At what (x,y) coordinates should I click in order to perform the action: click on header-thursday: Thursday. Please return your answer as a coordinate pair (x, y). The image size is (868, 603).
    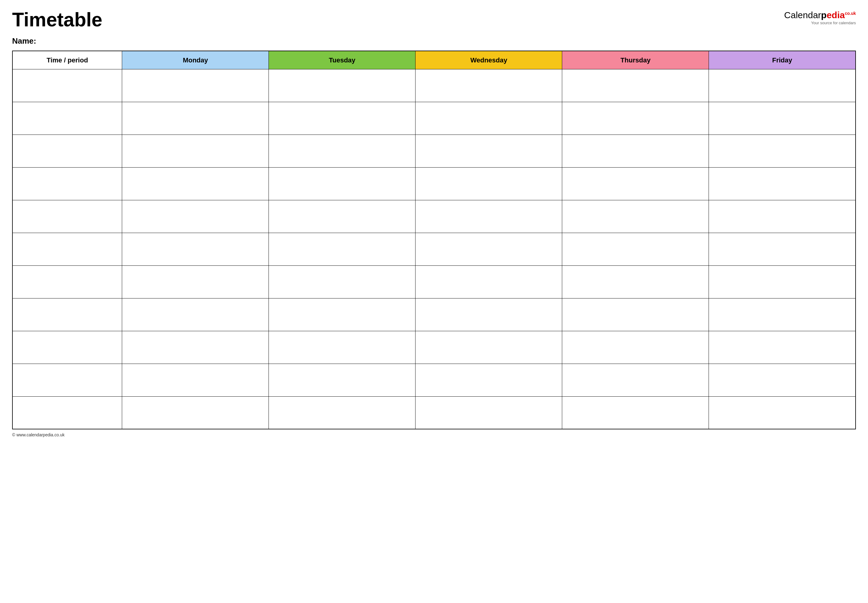
    Looking at the image, I should click on (636, 60).